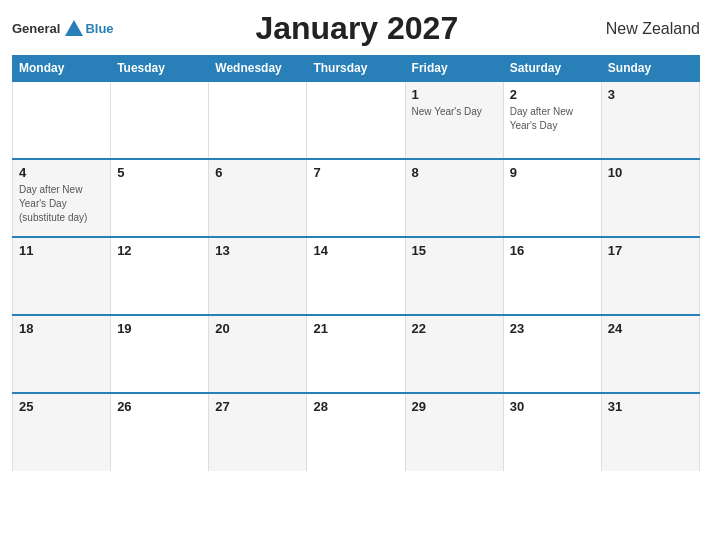  What do you see at coordinates (542, 118) in the screenshot?
I see `holiday-label: Day after New Year's Day` at bounding box center [542, 118].